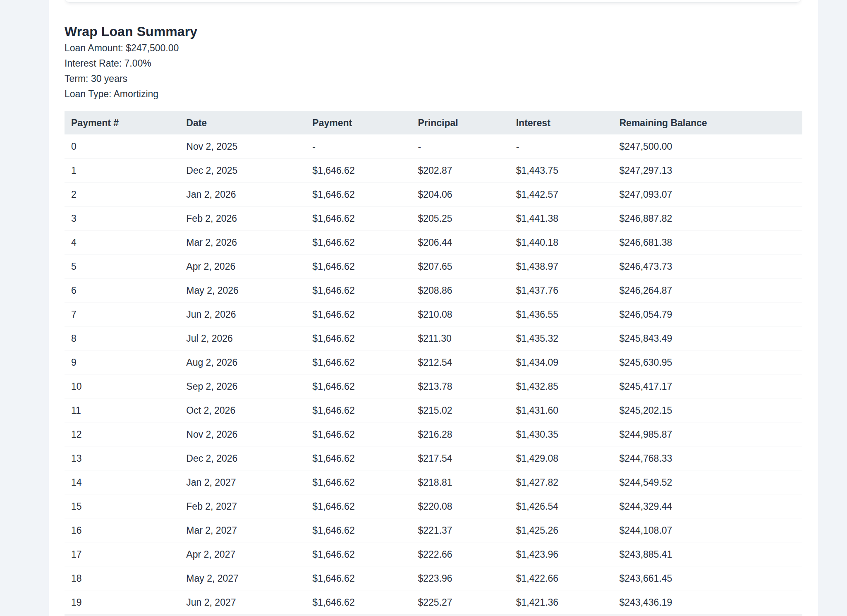  What do you see at coordinates (358, 123) in the screenshot?
I see `column-header-payment: Payment` at bounding box center [358, 123].